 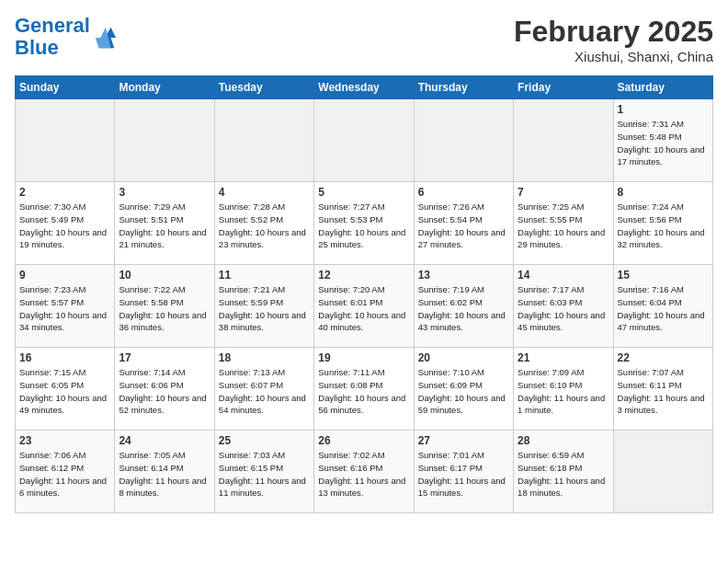 What do you see at coordinates (664, 358) in the screenshot?
I see `day-number: 22` at bounding box center [664, 358].